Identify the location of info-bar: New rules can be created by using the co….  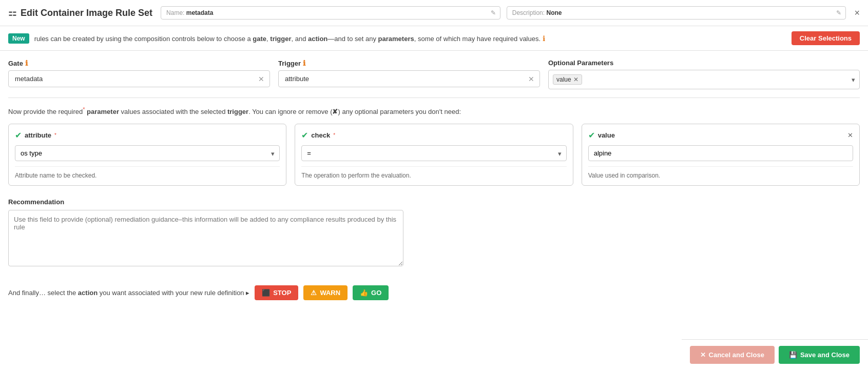
(434, 38).